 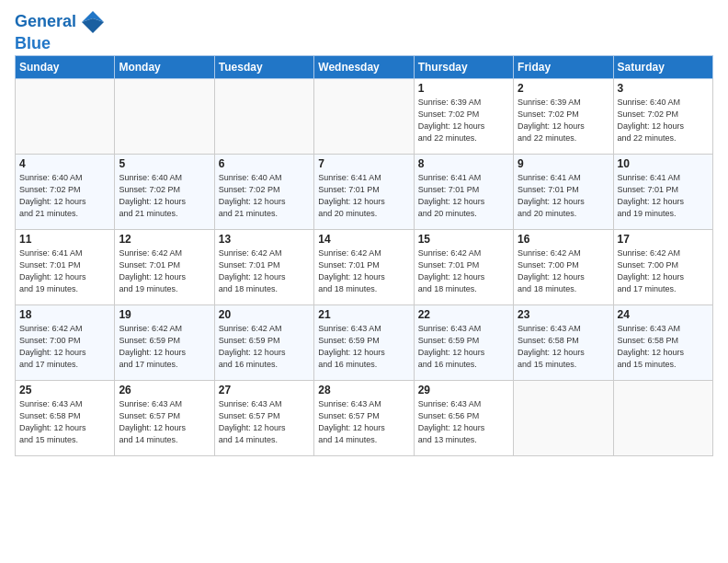 What do you see at coordinates (65, 418) in the screenshot?
I see `calendar-cell: 25Sunrise: 6:43 AM Sunset: 6:58 PM Dayli…` at bounding box center [65, 418].